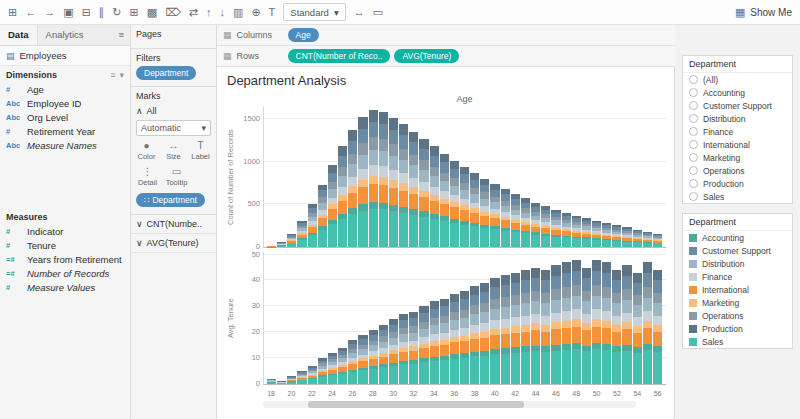 The width and height of the screenshot is (800, 419). What do you see at coordinates (738, 118) in the screenshot?
I see `filter-item-distribution: Distribution` at bounding box center [738, 118].